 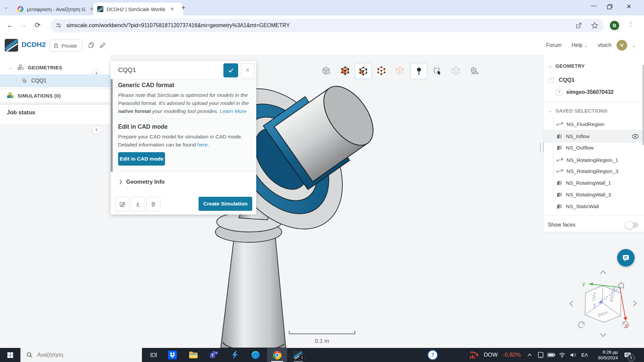 I want to click on saved-selection-ns-inflow: NS_Inflow, so click(x=594, y=136).